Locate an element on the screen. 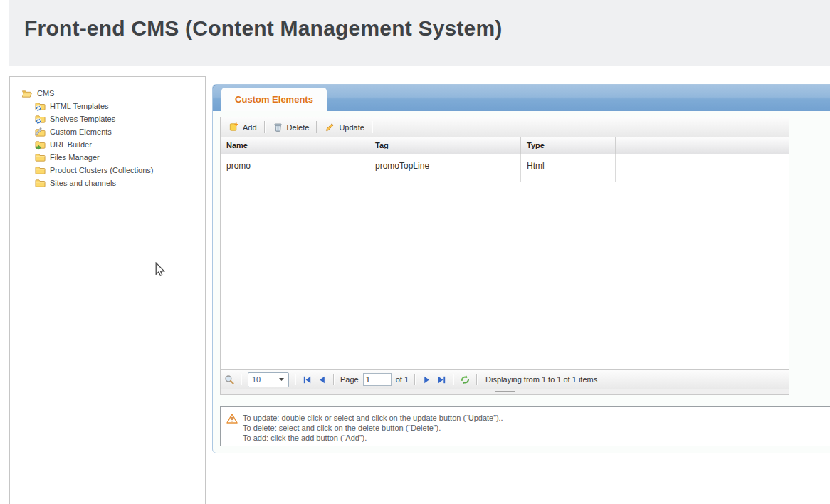 This screenshot has width=830, height=504. tree-item-label: Custom Elements is located at coordinates (81, 132).